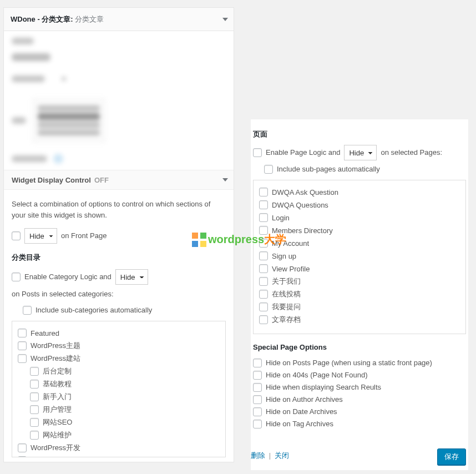 This screenshot has height=474, width=476. Describe the element at coordinates (269, 169) in the screenshot. I see `include-subpage-checkbox` at that location.